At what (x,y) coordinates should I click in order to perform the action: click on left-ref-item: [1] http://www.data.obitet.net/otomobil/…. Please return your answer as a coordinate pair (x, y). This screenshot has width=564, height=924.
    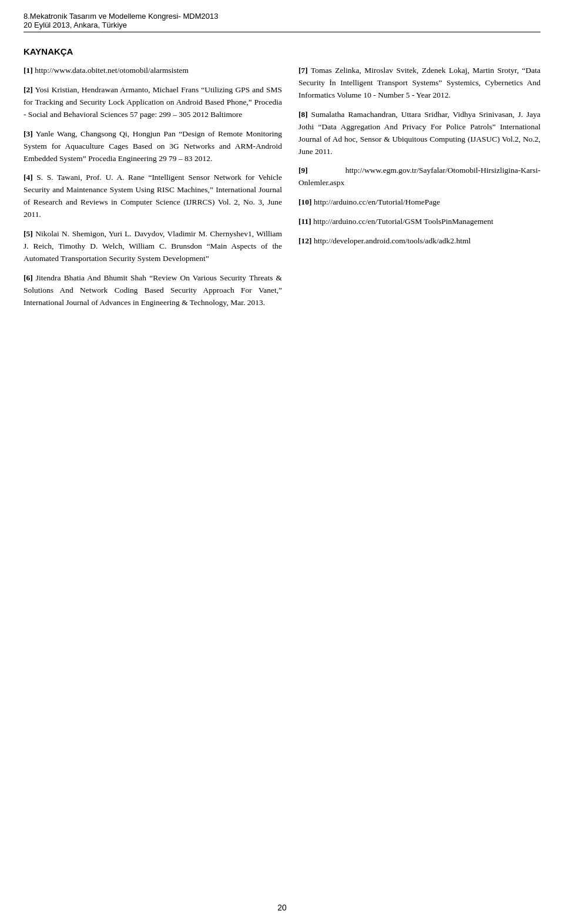
    Looking at the image, I should click on (153, 71).